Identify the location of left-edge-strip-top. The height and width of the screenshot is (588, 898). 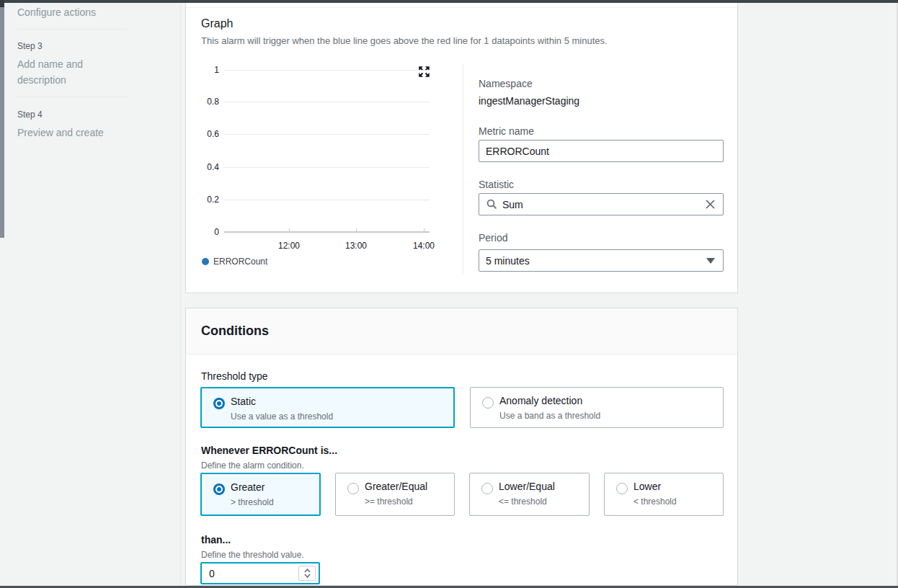
(2, 4).